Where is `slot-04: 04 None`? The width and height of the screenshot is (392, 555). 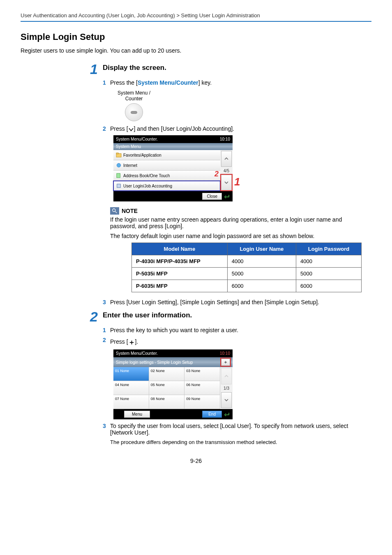 slot-04: 04 None is located at coordinates (131, 388).